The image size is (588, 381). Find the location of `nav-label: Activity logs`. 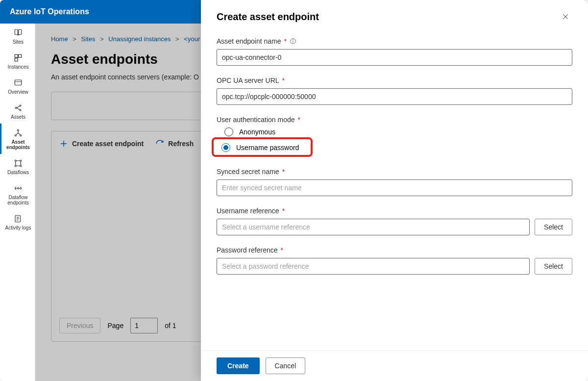

nav-label: Activity logs is located at coordinates (19, 228).